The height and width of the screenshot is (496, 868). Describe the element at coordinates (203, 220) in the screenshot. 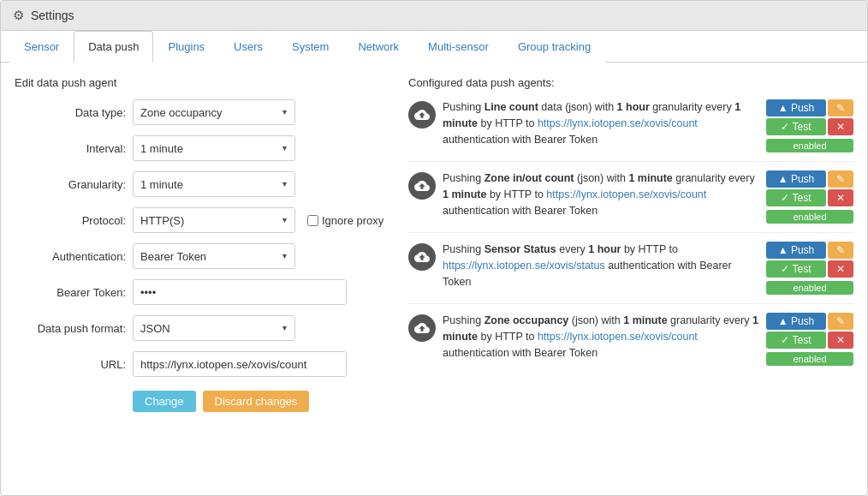

I see `protocol-row: Protocol: HTTP(S) MQTT FTP Ignore proxy` at that location.